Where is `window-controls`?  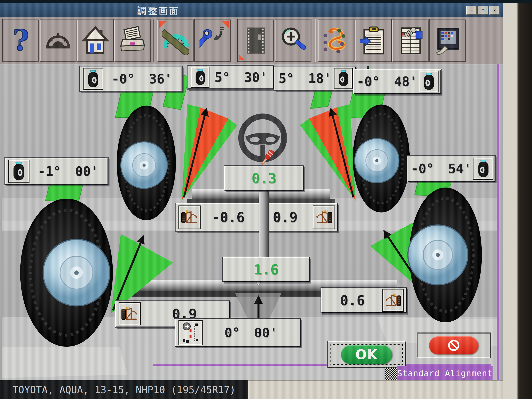
window-controls is located at coordinates (483, 10).